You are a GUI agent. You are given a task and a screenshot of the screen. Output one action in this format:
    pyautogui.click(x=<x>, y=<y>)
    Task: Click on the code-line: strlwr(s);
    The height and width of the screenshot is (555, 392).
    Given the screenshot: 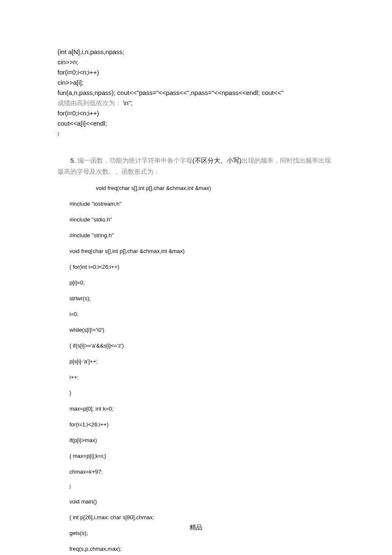 What is the action you would take?
    pyautogui.click(x=202, y=298)
    